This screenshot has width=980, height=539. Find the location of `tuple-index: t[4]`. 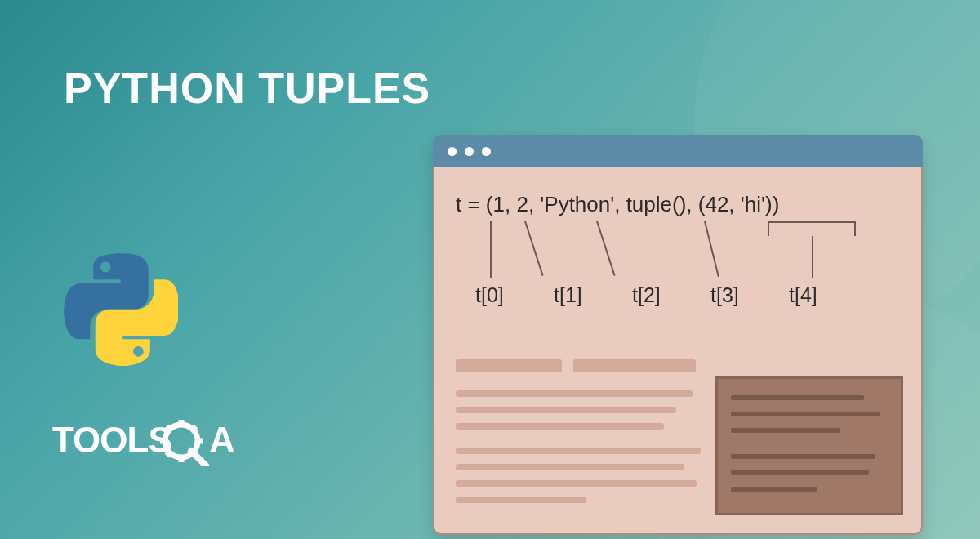

tuple-index: t[4] is located at coordinates (807, 296).